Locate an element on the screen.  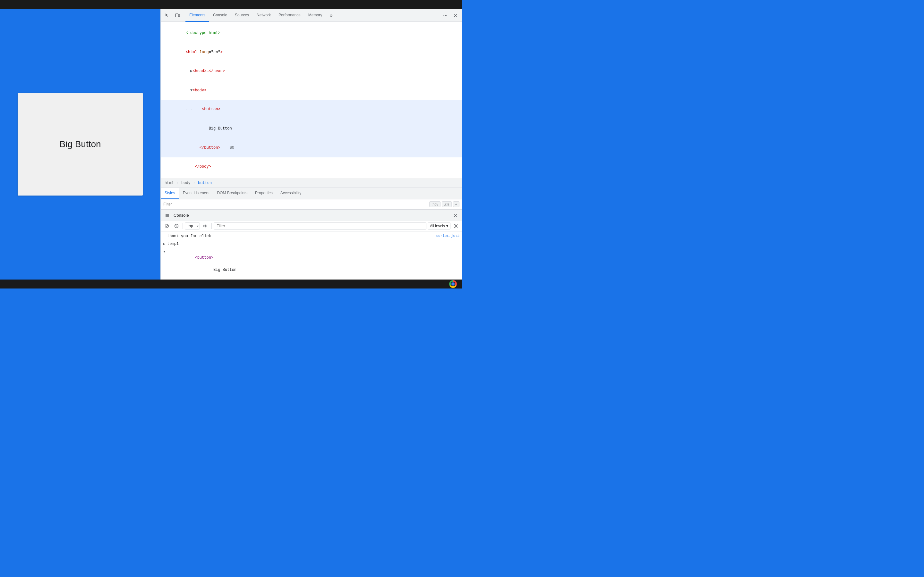
toolbar-divider is located at coordinates (184, 15).